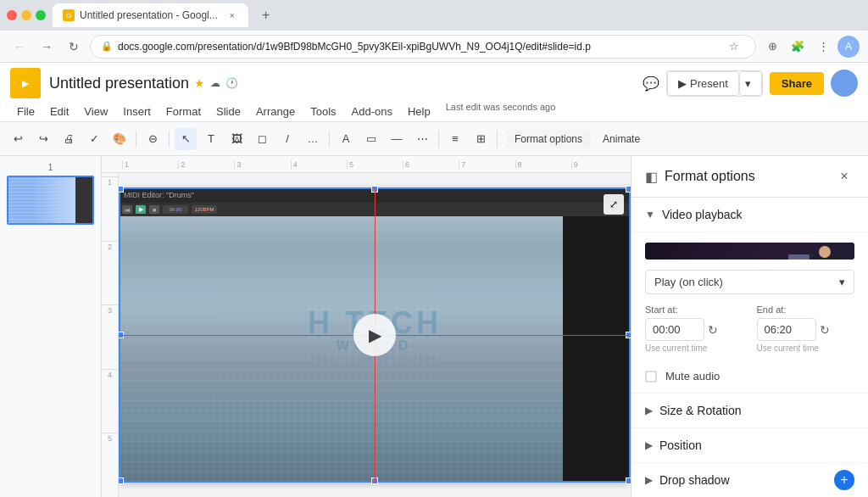  Describe the element at coordinates (751, 83) in the screenshot. I see `present-dropdown: ▾` at that location.